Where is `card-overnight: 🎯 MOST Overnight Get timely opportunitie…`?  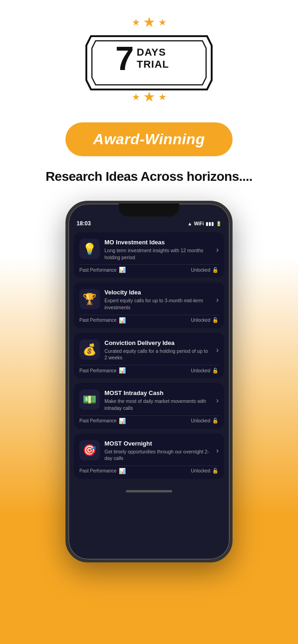 card-overnight: 🎯 MOST Overnight Get timely opportunitie… is located at coordinates (149, 456).